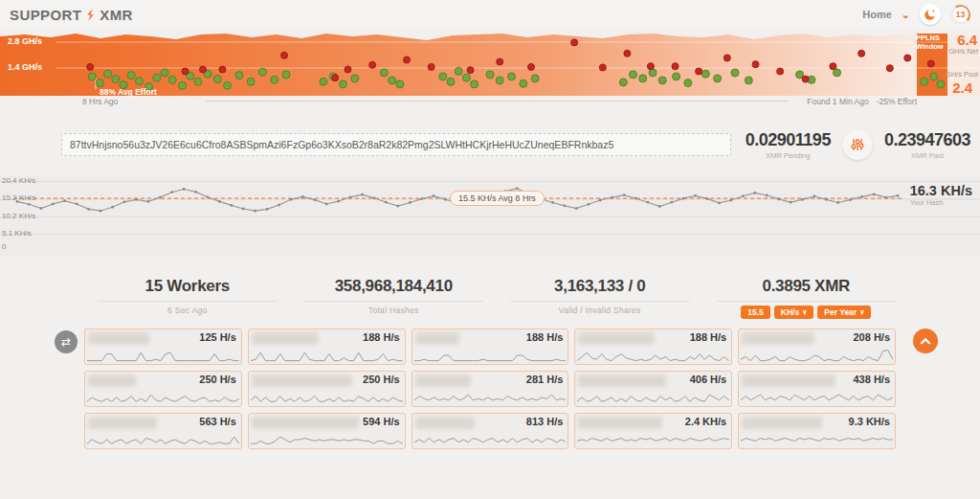  What do you see at coordinates (930, 42) in the screenshot?
I see `pplns-window-label: PPLNS Window` at bounding box center [930, 42].